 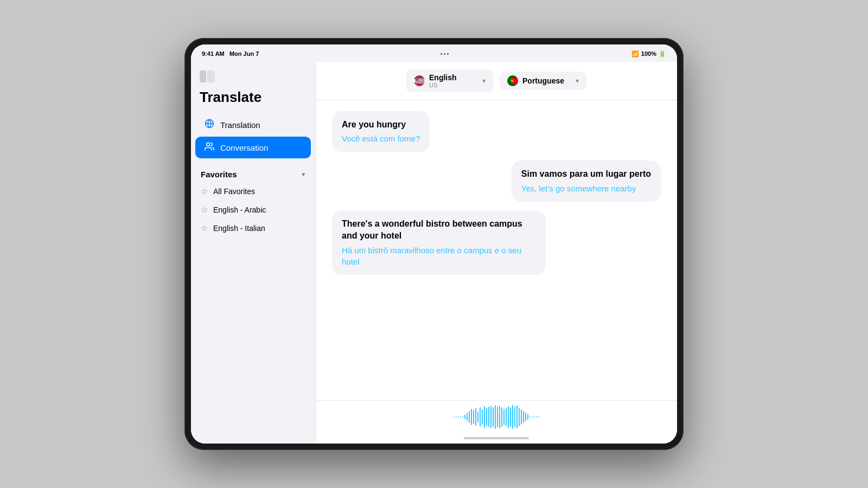 What do you see at coordinates (381, 131) in the screenshot?
I see `bubble-1: Are you hungry Você está com fome?` at bounding box center [381, 131].